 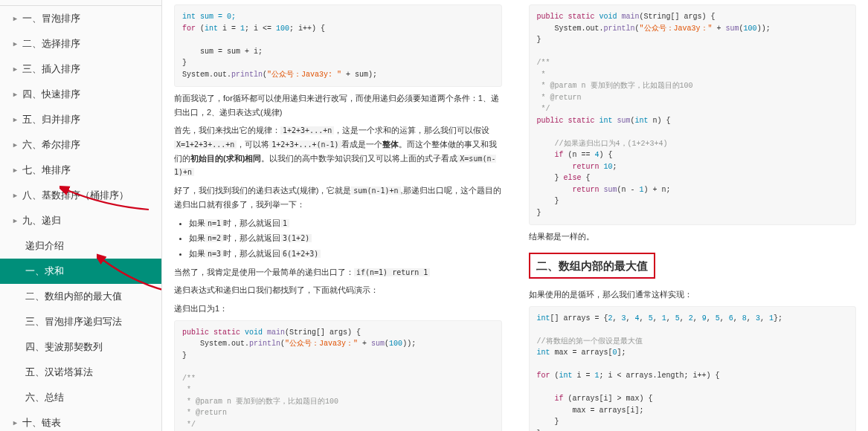 I want to click on sidebar-item-3: ►四、快速排序, so click(x=80, y=94).